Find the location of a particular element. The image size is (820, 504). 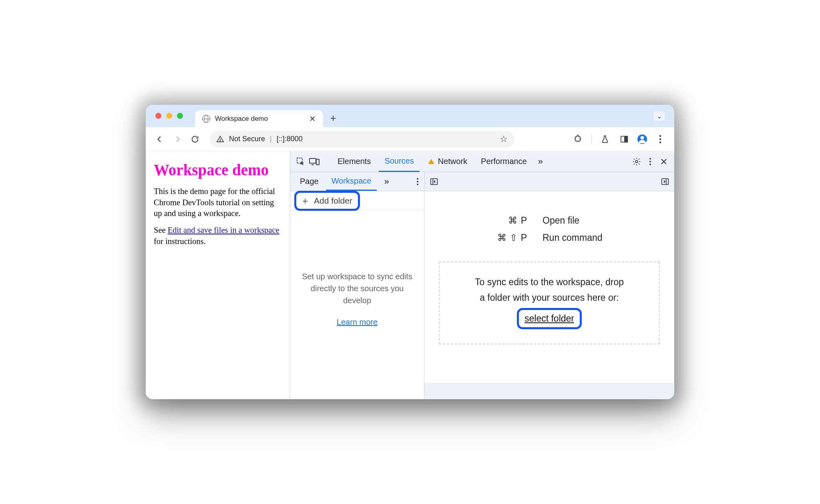

tab-network: Network is located at coordinates (448, 162).